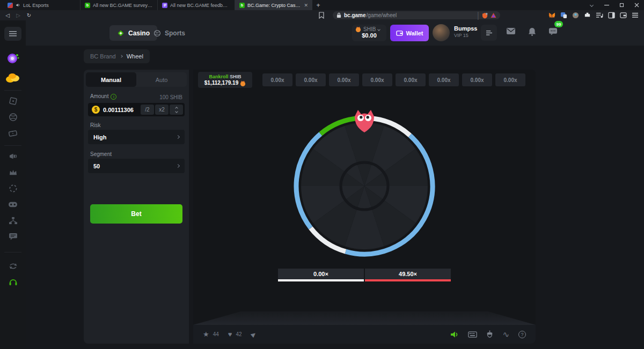  What do you see at coordinates (379, 29) in the screenshot?
I see `chevron-down-icon` at bounding box center [379, 29].